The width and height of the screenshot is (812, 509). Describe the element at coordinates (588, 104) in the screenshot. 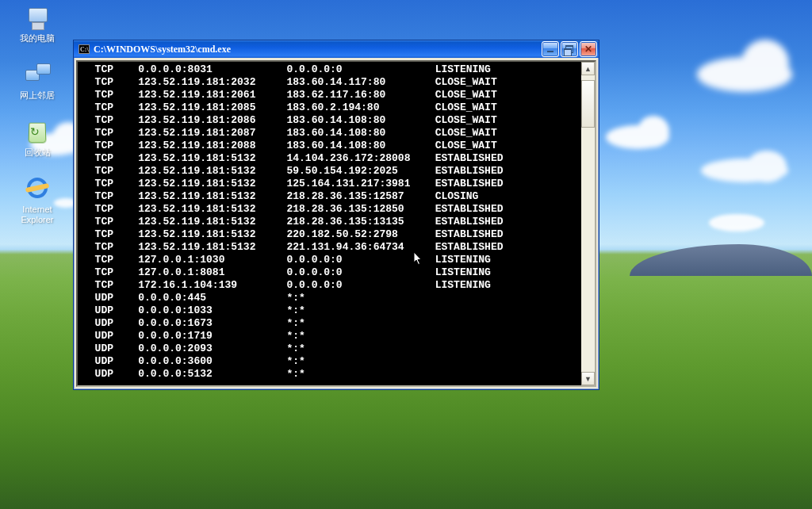

I see `scroll-thumb` at that location.